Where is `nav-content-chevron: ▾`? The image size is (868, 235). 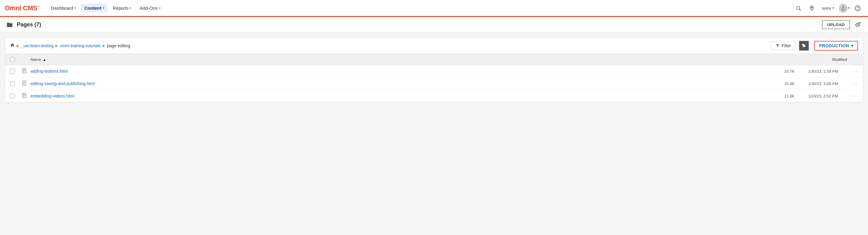 nav-content-chevron: ▾ is located at coordinates (103, 8).